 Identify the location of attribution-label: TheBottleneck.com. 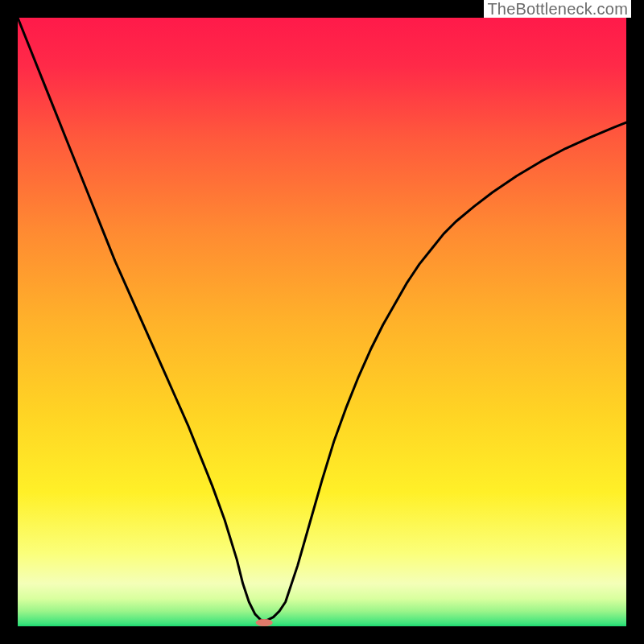
(557, 9).